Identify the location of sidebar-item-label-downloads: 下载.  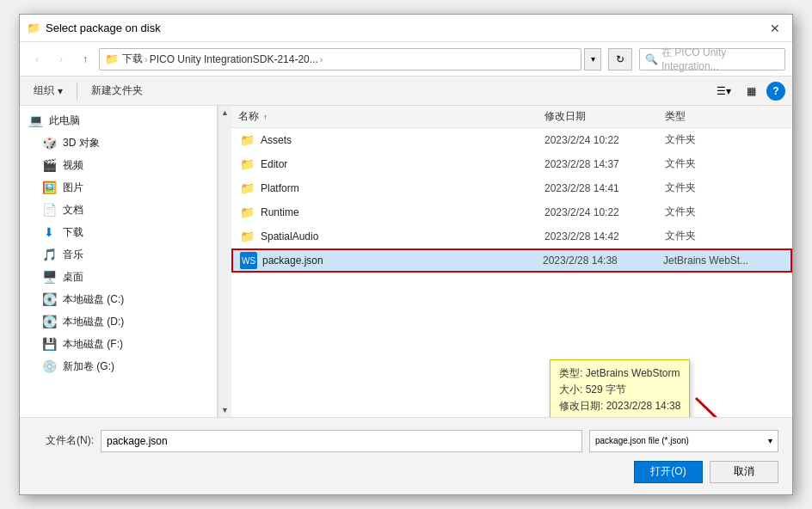
(73, 232).